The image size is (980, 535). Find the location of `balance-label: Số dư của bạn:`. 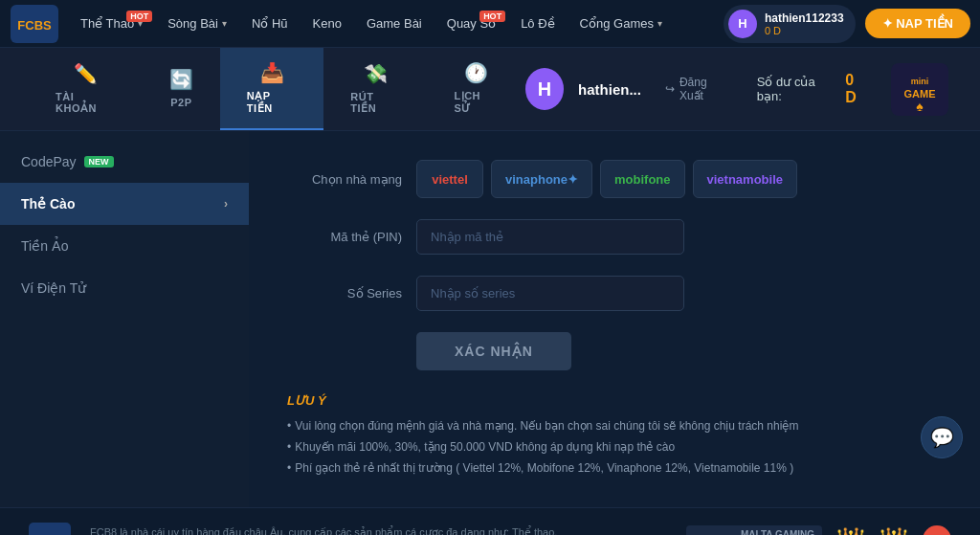

balance-label: Số dư của bạn: is located at coordinates (798, 89).